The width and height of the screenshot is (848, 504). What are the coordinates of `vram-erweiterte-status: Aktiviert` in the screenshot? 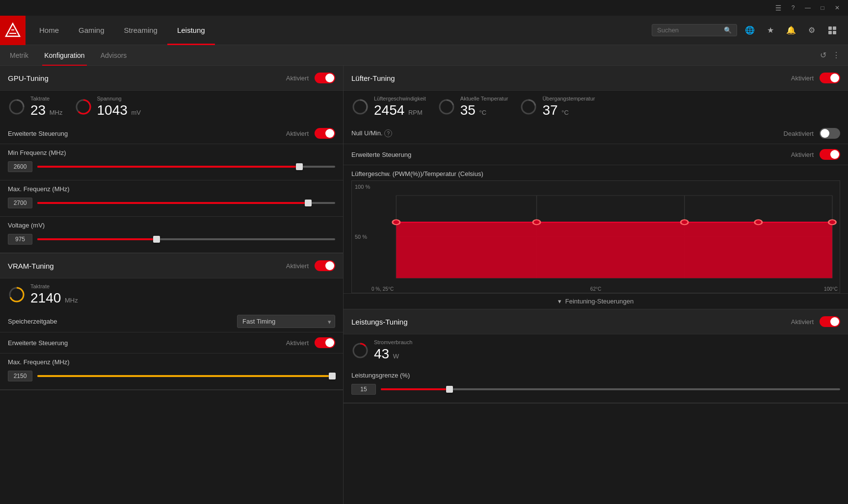 It's located at (297, 343).